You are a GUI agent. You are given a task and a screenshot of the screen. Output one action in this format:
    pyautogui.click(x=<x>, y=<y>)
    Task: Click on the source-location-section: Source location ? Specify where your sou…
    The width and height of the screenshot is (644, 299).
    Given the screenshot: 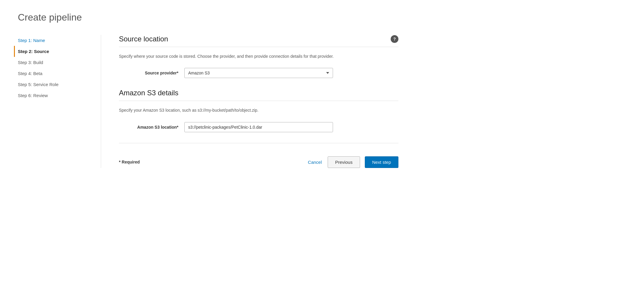 What is the action you would take?
    pyautogui.click(x=259, y=57)
    